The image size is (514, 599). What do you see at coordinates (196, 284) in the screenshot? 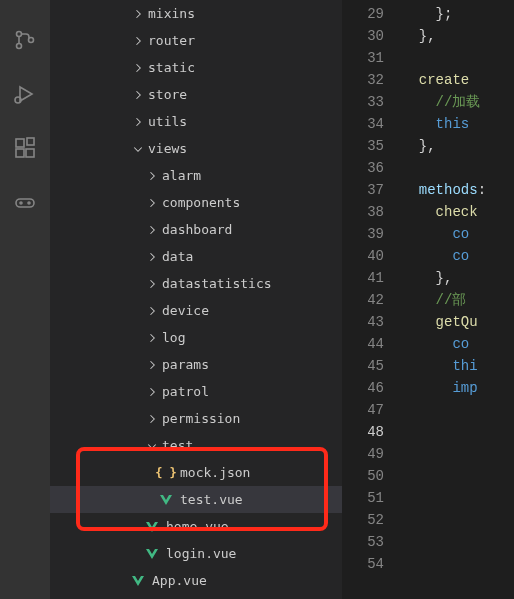
I see `folder-item: datastatistics` at bounding box center [196, 284].